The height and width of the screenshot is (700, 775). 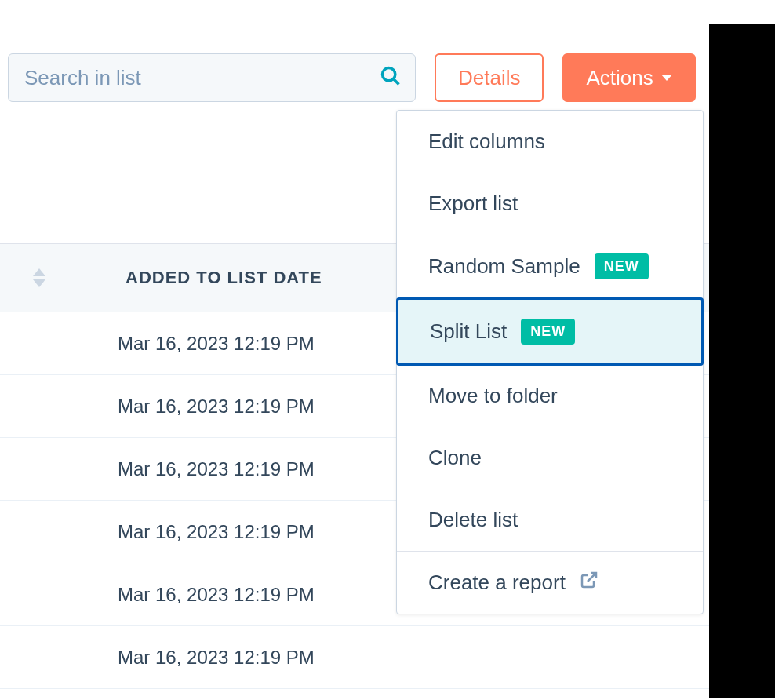 I want to click on top-toolbar: Details Actions, so click(x=388, y=51).